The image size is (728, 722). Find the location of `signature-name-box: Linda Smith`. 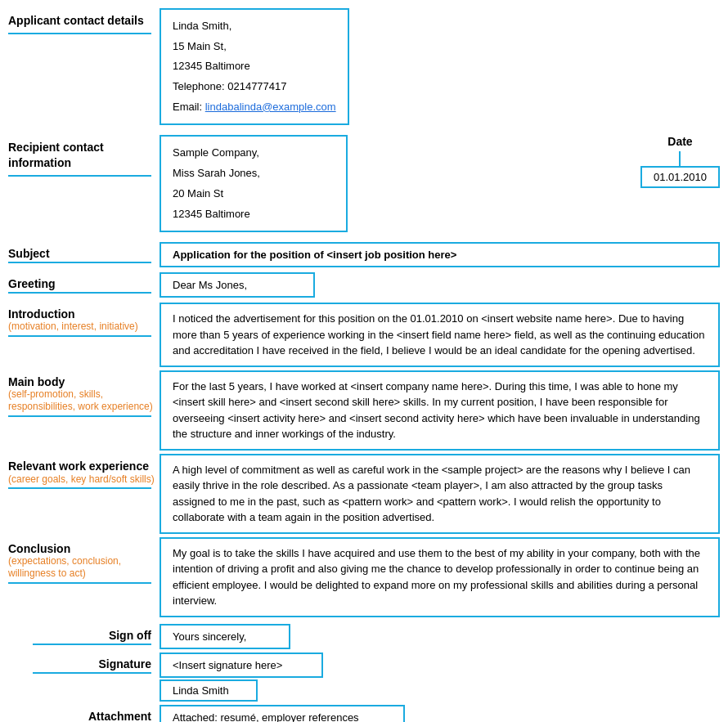

signature-name-box: Linda Smith is located at coordinates (209, 690).